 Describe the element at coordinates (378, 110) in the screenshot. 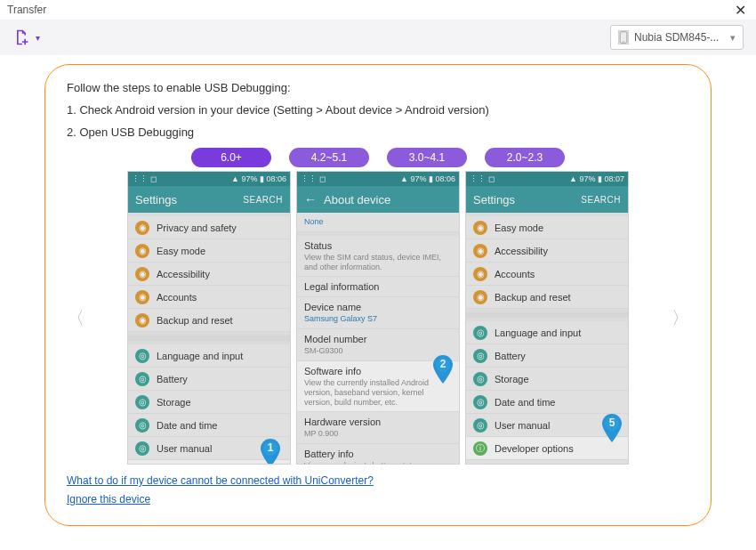

I see `intro-step-1: 1. Check Android version in your device …` at that location.